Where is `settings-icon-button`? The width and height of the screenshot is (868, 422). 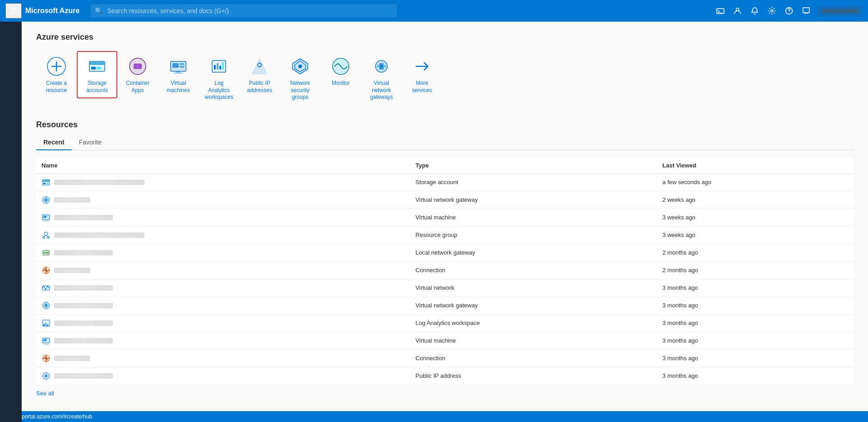 settings-icon-button is located at coordinates (772, 11).